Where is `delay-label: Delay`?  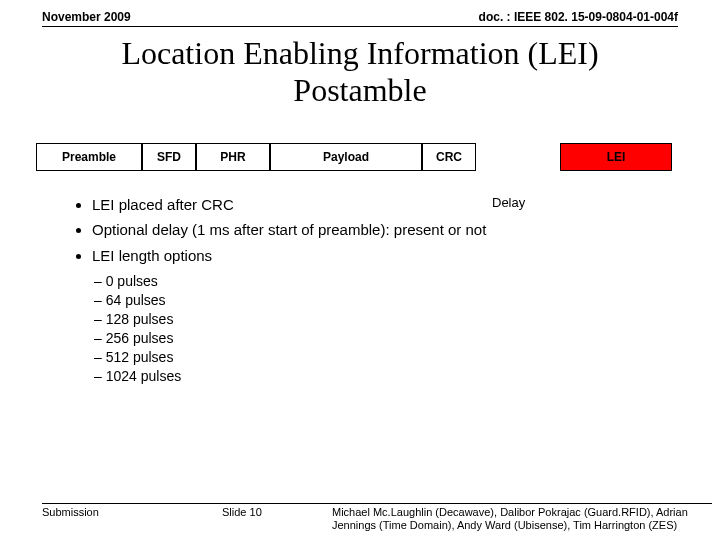
delay-label: Delay is located at coordinates (508, 202).